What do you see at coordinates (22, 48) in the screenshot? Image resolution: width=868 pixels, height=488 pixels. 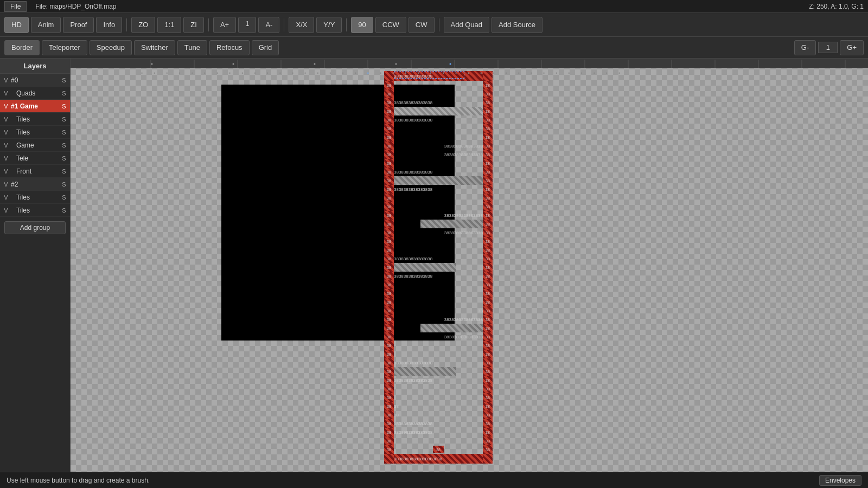 I see `border-button: Border` at bounding box center [22, 48].